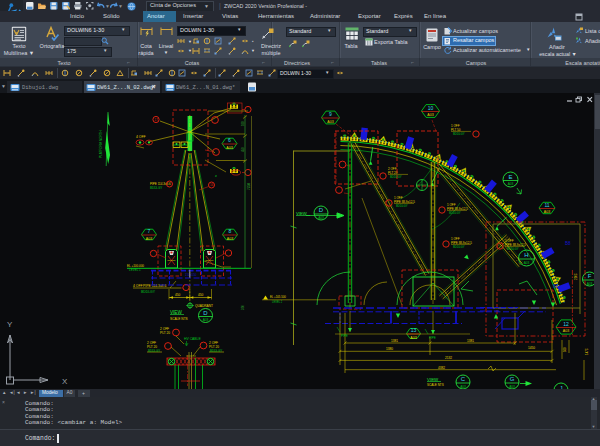 Image resolution: width=600 pixels, height=446 pixels. I want to click on svg-text: 8, so click(230, 231).